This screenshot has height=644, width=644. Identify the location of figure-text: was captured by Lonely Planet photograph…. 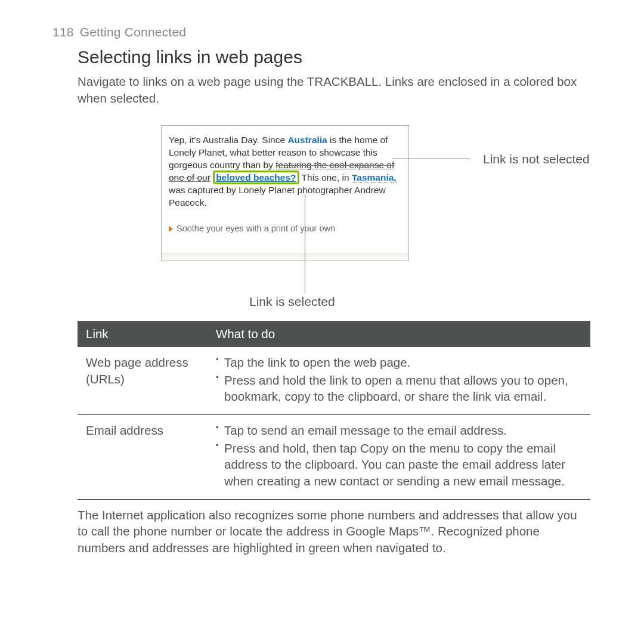
(277, 196).